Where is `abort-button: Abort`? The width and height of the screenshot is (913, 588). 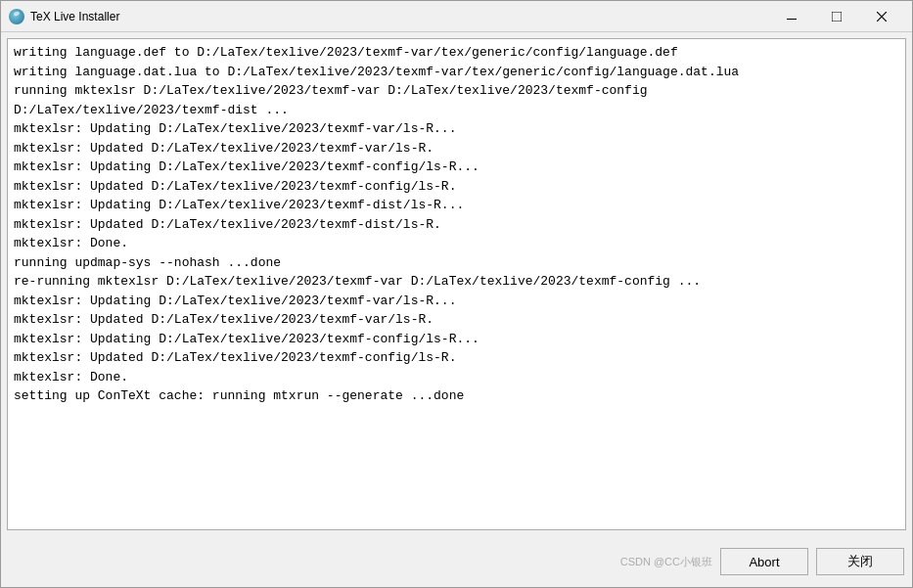 abort-button: Abort is located at coordinates (764, 562).